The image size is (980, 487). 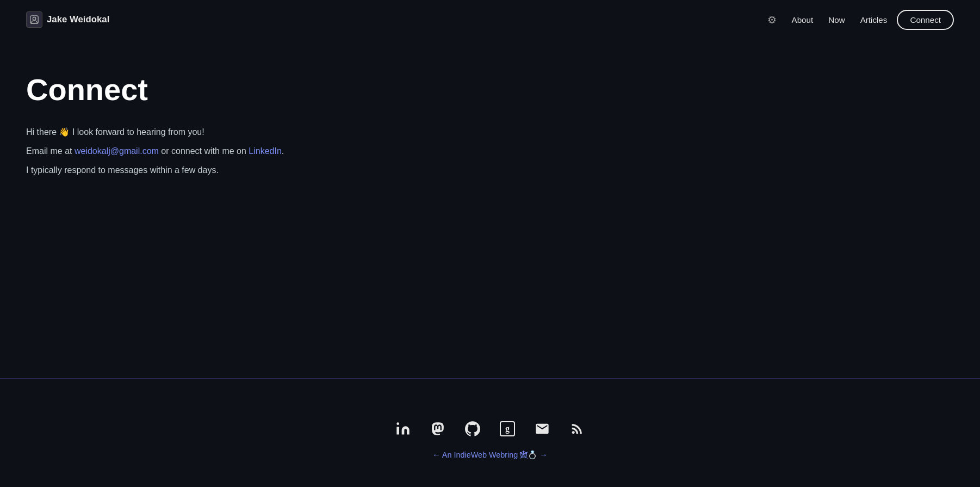 What do you see at coordinates (803, 20) in the screenshot?
I see `nav-link-about: About` at bounding box center [803, 20].